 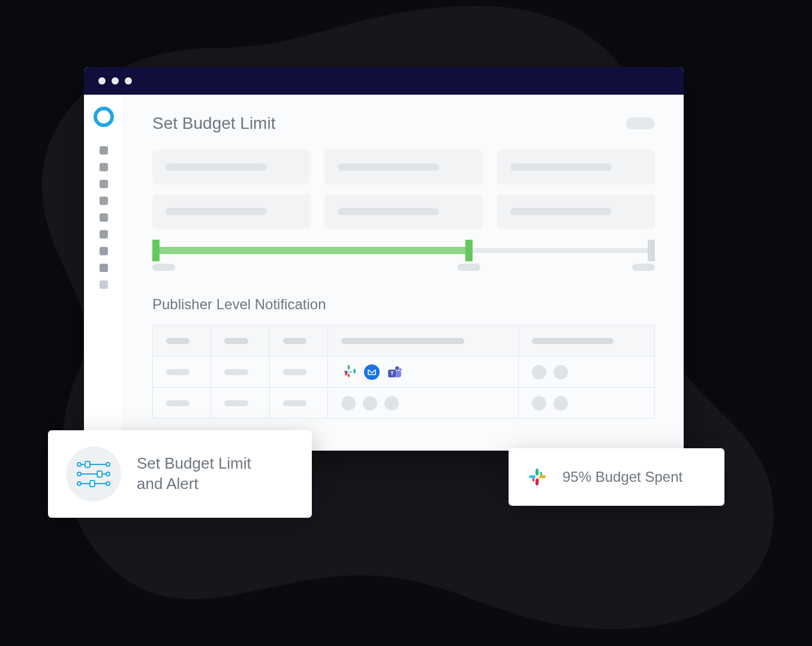 What do you see at coordinates (469, 267) in the screenshot?
I see `slider-label-current` at bounding box center [469, 267].